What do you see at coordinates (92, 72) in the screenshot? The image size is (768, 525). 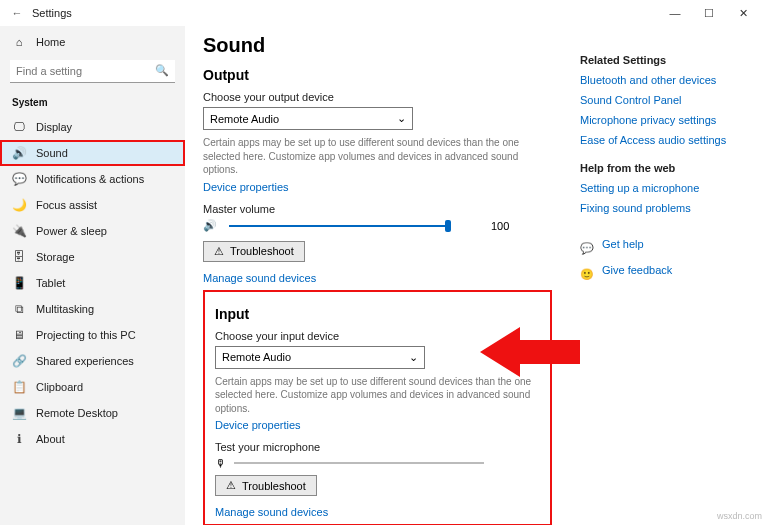 I see `search-input` at bounding box center [92, 72].